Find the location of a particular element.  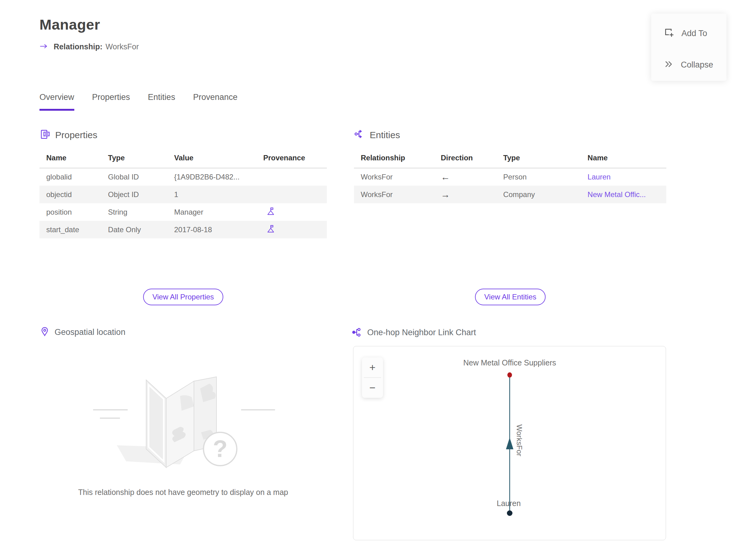

entities-section-title: Entities is located at coordinates (385, 135).